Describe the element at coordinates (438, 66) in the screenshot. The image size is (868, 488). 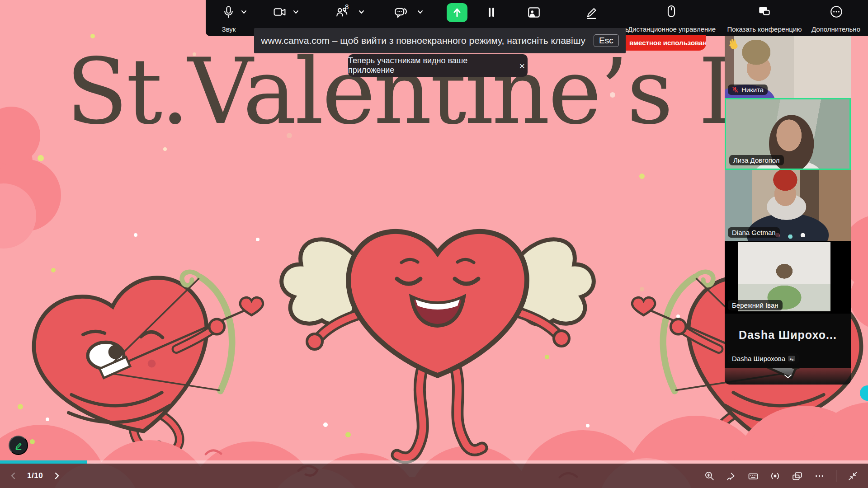
I see `sharing-toast: Теперь участникам видно ваше приложение …` at that location.